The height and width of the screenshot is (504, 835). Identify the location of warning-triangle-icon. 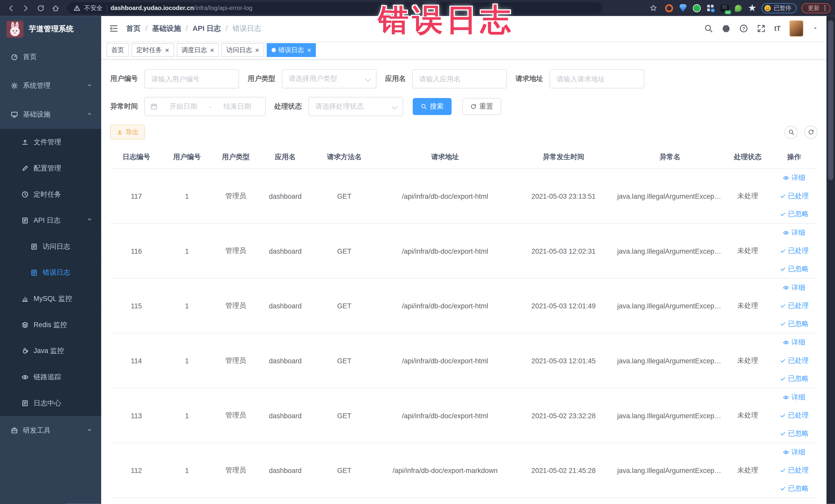
(77, 8).